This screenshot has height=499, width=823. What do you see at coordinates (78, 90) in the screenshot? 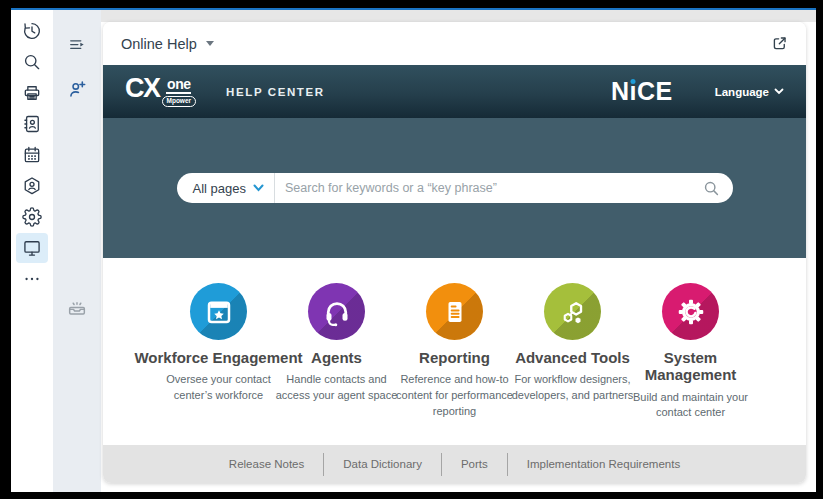
I see `add-contact-icon` at bounding box center [78, 90].